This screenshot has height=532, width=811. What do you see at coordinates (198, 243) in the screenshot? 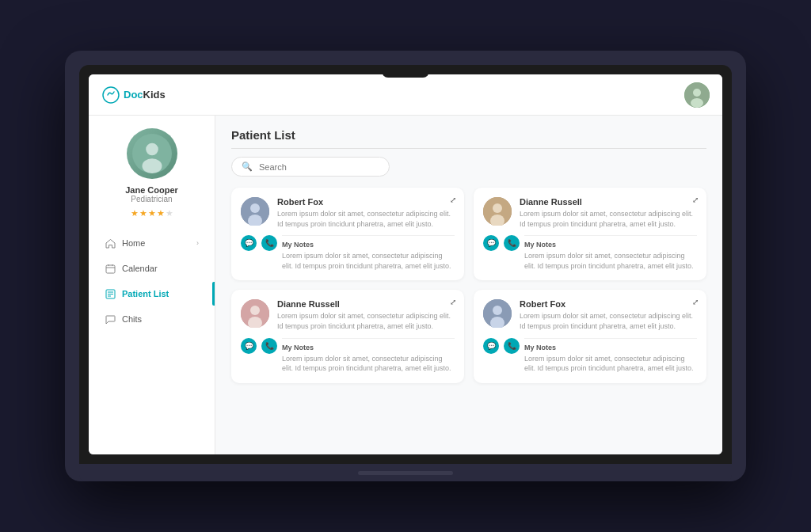
I see `home-chevron: ›` at bounding box center [198, 243].